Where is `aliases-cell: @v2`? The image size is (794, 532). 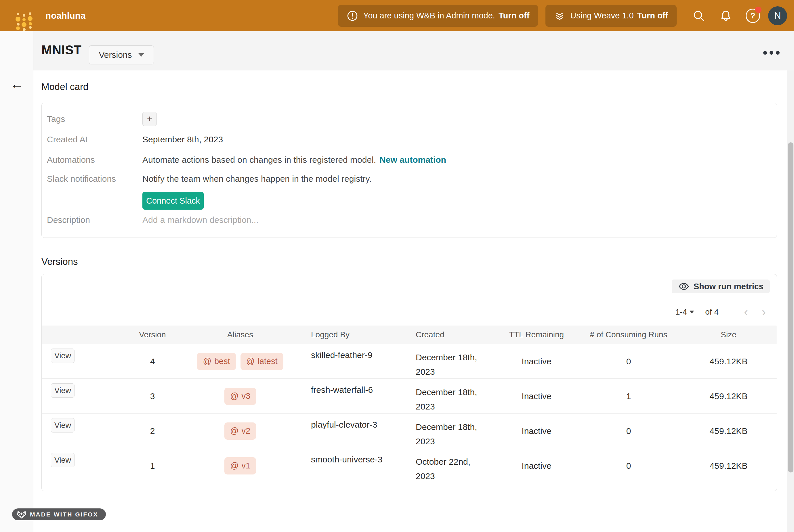
aliases-cell: @v2 is located at coordinates (240, 431).